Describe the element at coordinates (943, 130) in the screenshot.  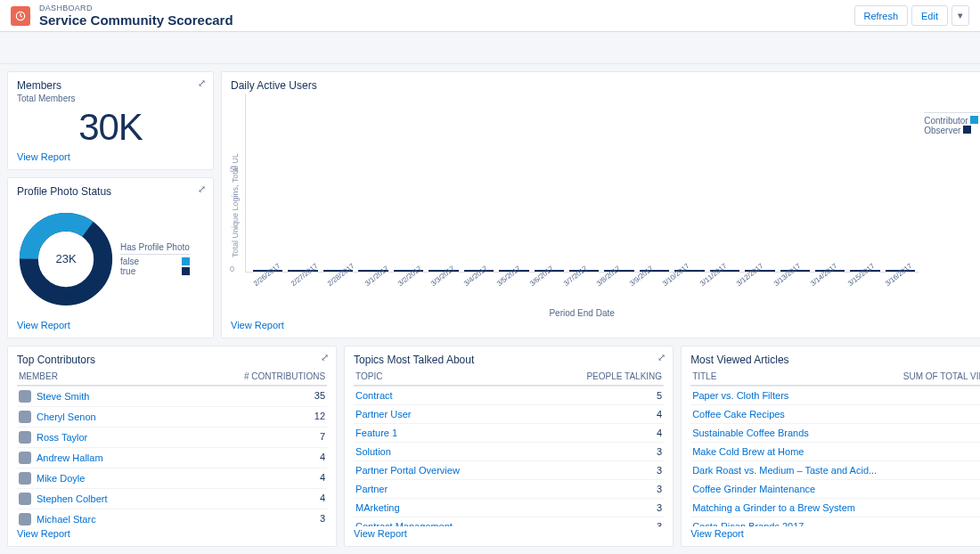
I see `legend-observer: Observer` at that location.